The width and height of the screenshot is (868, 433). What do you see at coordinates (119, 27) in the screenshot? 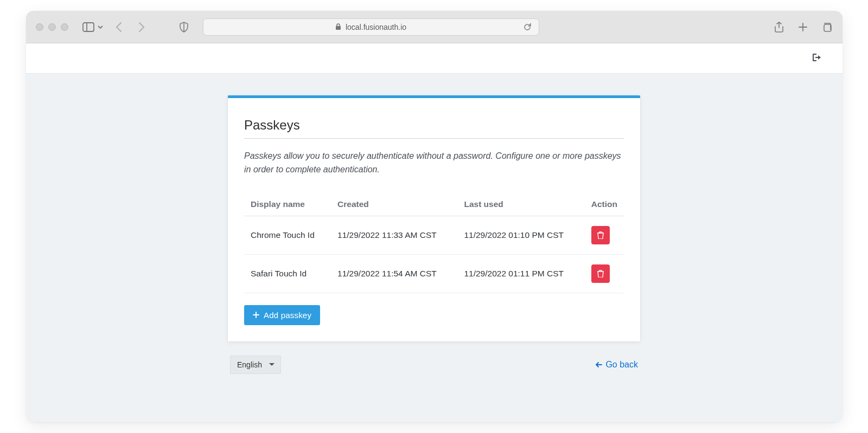
I see `back-button` at bounding box center [119, 27].